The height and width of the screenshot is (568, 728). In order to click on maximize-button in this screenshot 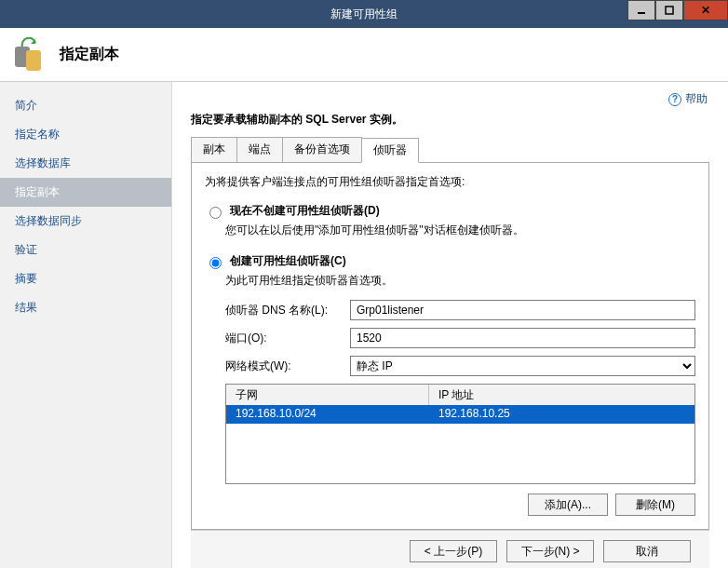, I will do `click(669, 10)`.